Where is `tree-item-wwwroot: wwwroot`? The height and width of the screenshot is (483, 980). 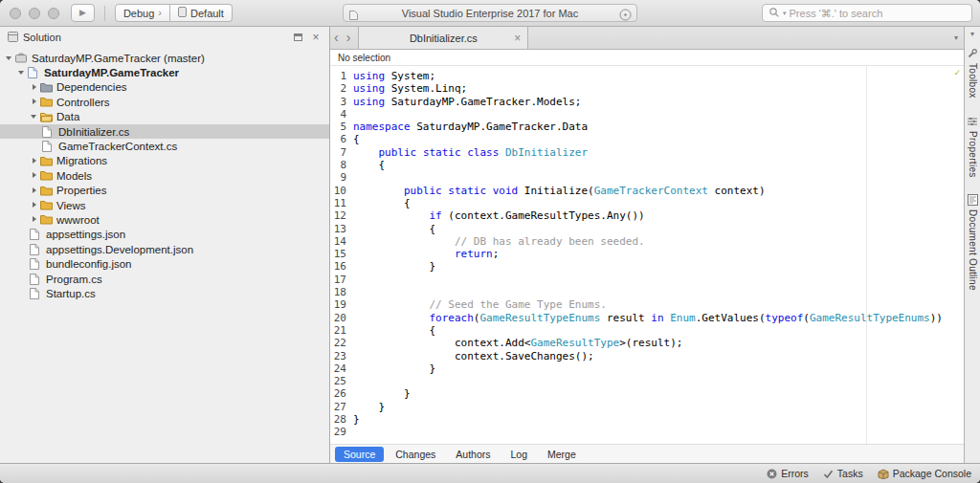
tree-item-wwwroot: wwwroot is located at coordinates (165, 220).